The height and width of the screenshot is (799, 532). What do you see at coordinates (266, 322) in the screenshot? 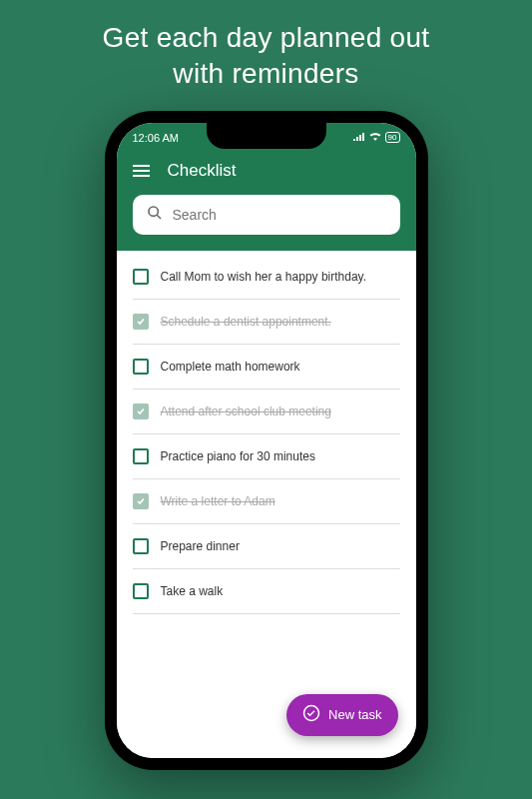
I see `task-item: Schedule a dentist appointment.` at bounding box center [266, 322].